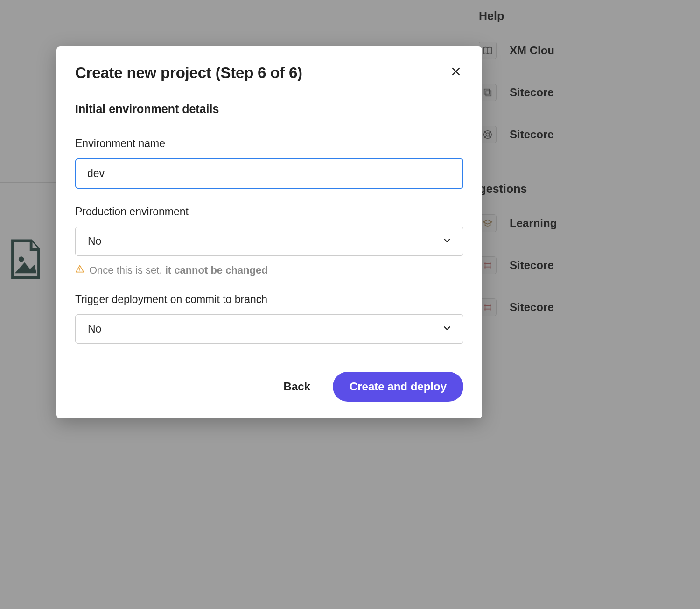 The height and width of the screenshot is (609, 700). What do you see at coordinates (269, 174) in the screenshot?
I see `environment-name-input` at bounding box center [269, 174].